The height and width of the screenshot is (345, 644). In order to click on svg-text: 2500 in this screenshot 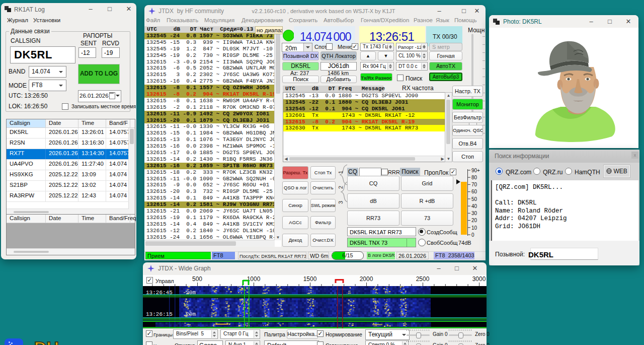, I will do `click(423, 279)`.